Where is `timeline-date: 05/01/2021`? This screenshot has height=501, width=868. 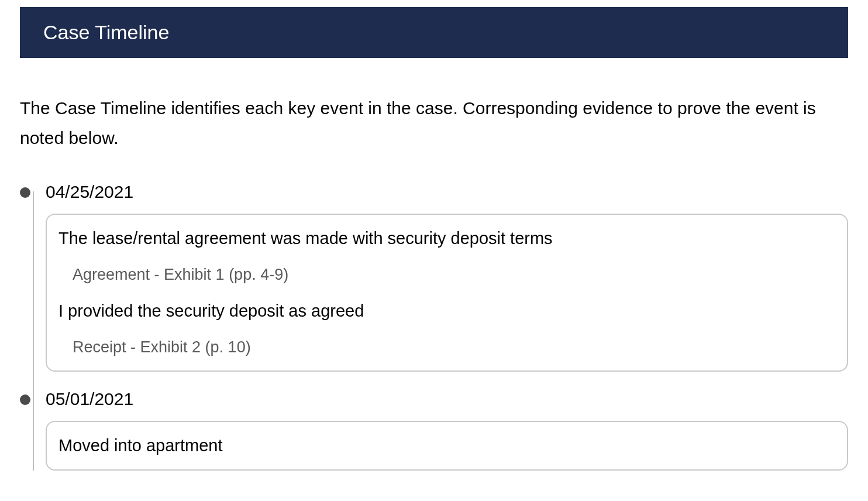
timeline-date: 05/01/2021 is located at coordinates (447, 399).